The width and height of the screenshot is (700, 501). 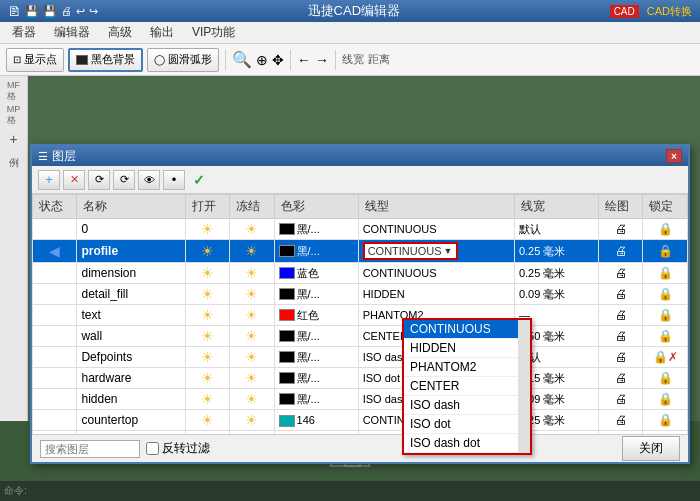 What do you see at coordinates (322, 60) in the screenshot?
I see `arrow-right-icon: →` at bounding box center [322, 60].